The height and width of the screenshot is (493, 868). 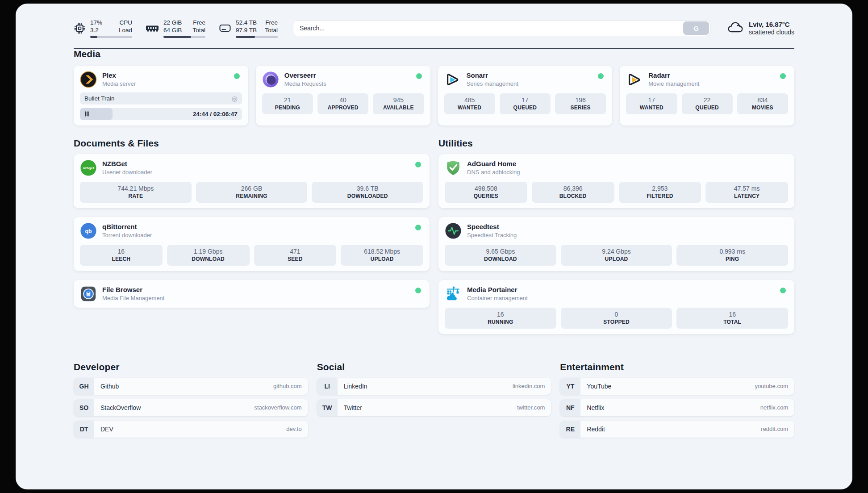 I want to click on bookmark-name: StackOverflow, so click(x=121, y=408).